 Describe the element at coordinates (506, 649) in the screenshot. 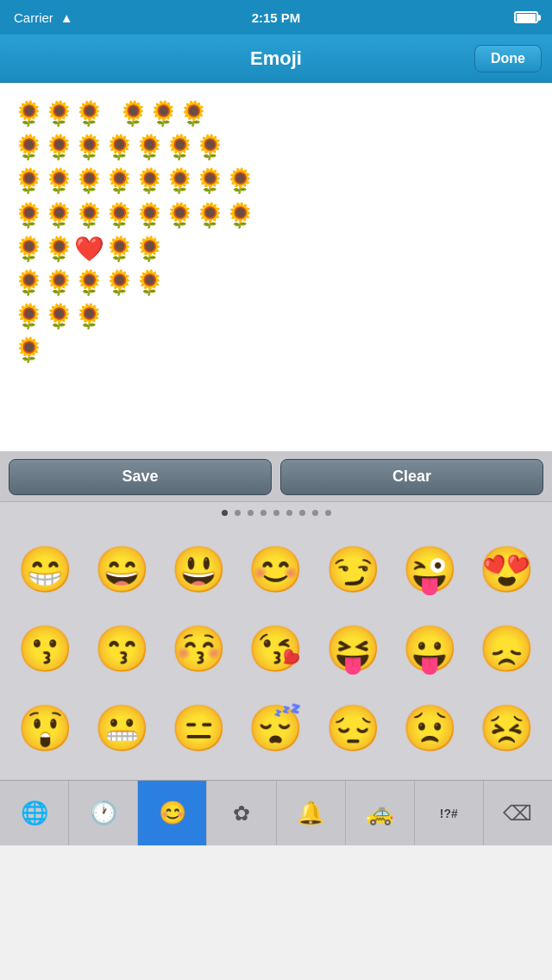

I see `emoji-disappointed: 😞` at that location.